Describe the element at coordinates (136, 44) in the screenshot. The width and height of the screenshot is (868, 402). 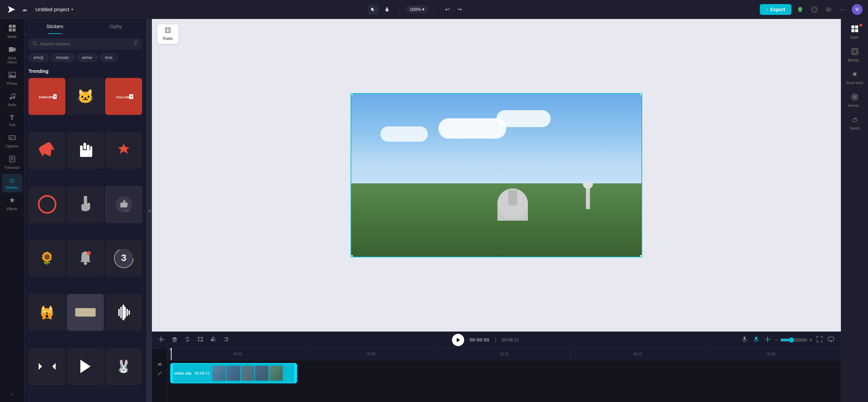
I see `filter-icon` at that location.